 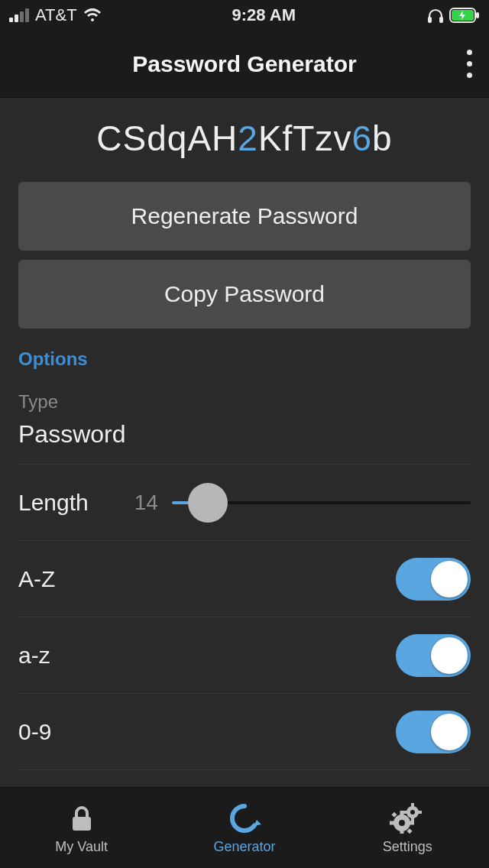 What do you see at coordinates (19, 15) in the screenshot?
I see `signal-icon` at bounding box center [19, 15].